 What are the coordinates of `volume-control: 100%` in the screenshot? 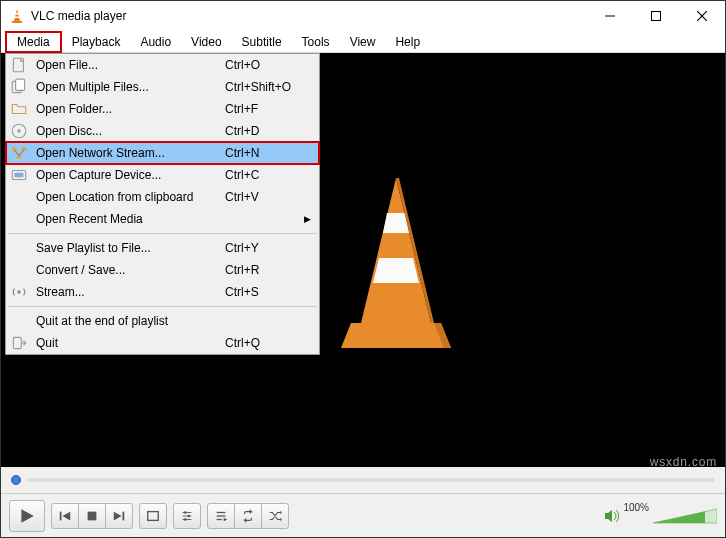 It's located at (660, 516).